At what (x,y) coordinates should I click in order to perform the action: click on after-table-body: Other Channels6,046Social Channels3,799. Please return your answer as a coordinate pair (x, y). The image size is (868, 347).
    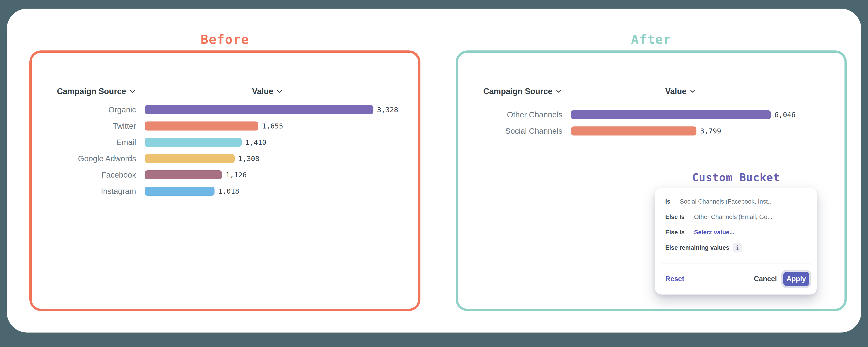
    Looking at the image, I should click on (651, 123).